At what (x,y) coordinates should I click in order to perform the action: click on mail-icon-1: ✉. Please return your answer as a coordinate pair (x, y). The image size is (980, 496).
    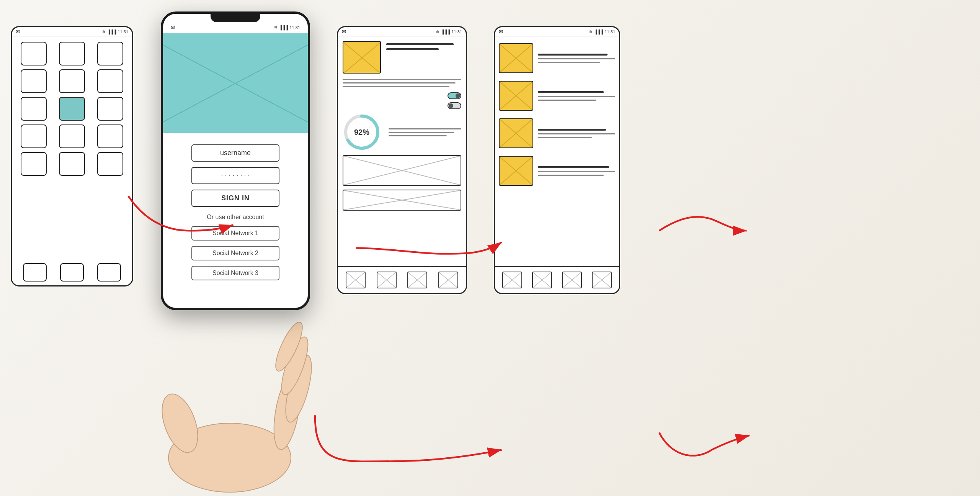
    Looking at the image, I should click on (18, 31).